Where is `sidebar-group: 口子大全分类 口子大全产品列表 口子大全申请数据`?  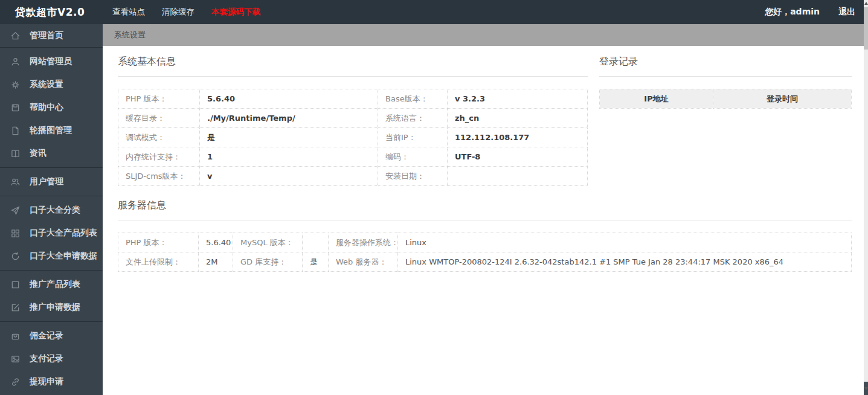
sidebar-group: 口子大全分类 口子大全产品列表 口子大全申请数据 is located at coordinates (51, 233).